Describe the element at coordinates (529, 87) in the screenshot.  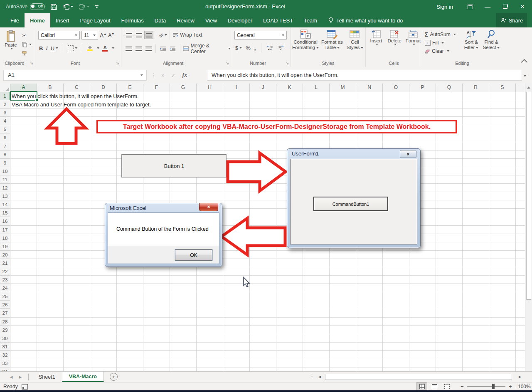
I see `scroll-up-button` at that location.